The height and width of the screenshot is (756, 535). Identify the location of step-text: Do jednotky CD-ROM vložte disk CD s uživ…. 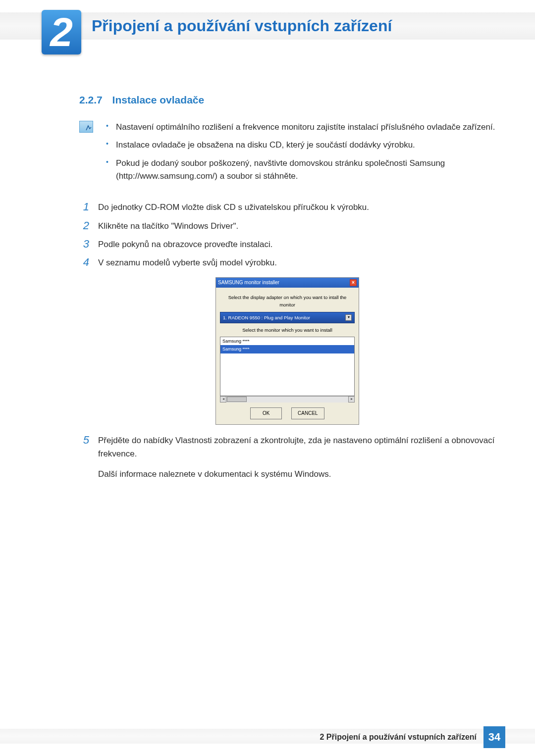
(297, 207).